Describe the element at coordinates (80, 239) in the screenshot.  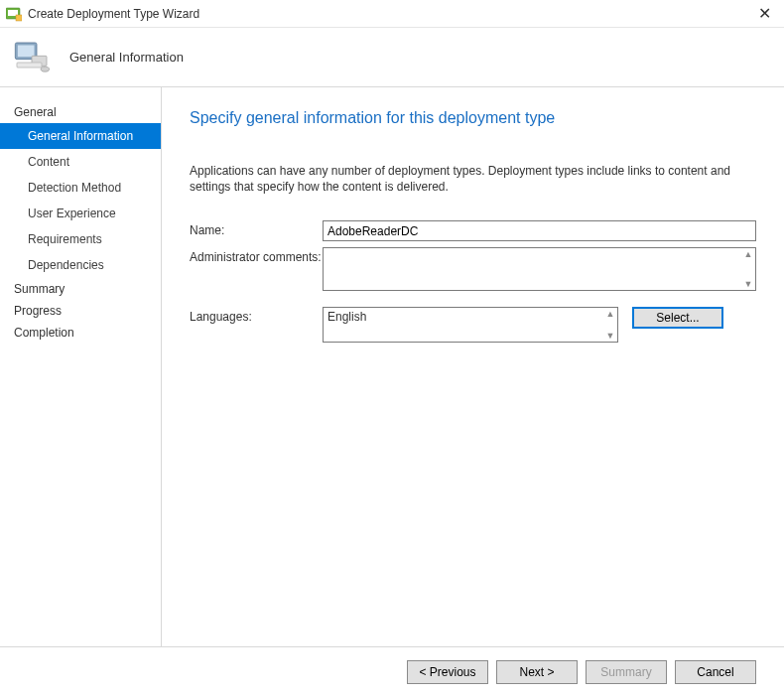
I see `sidebar-item-requirements: Requirements` at that location.